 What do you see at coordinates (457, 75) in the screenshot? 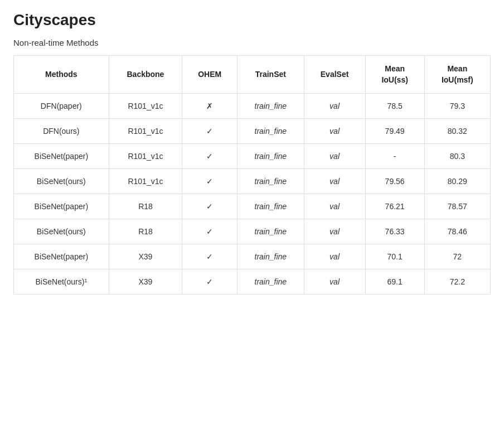
I see `col-header-mean-iou-msf: MeanIoU(msf)` at bounding box center [457, 75].